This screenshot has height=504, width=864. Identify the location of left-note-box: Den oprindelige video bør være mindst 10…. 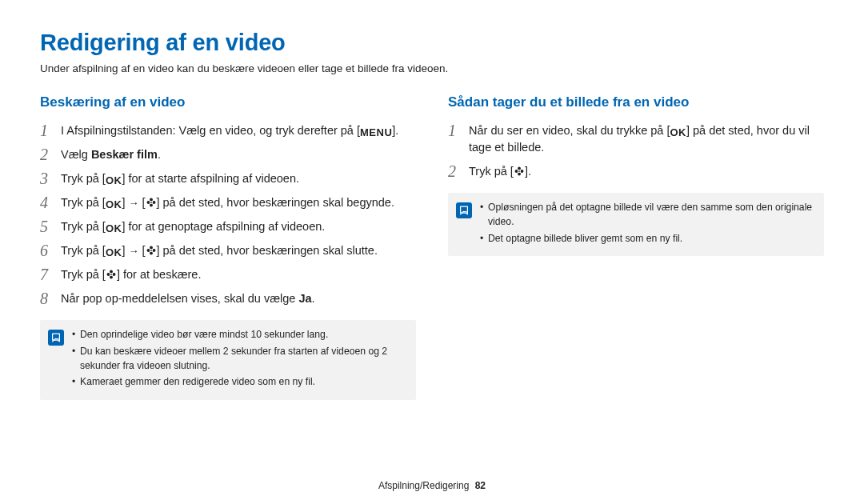
(228, 360).